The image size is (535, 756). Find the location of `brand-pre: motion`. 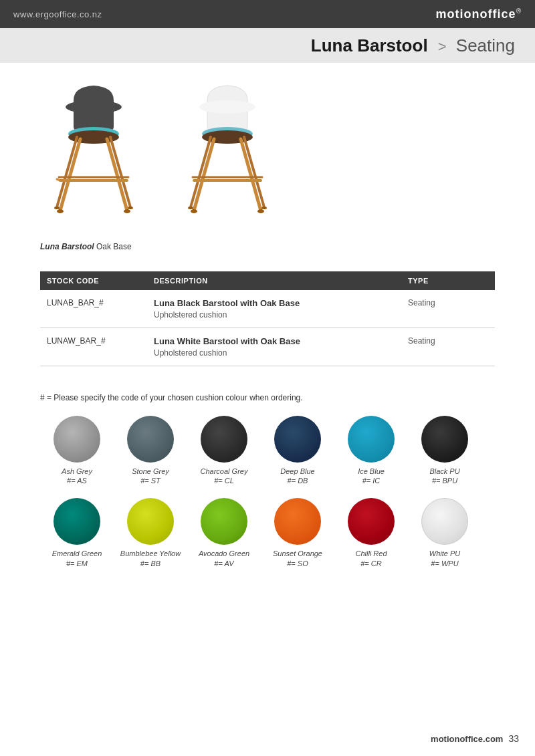

brand-pre: motion is located at coordinates (458, 14).